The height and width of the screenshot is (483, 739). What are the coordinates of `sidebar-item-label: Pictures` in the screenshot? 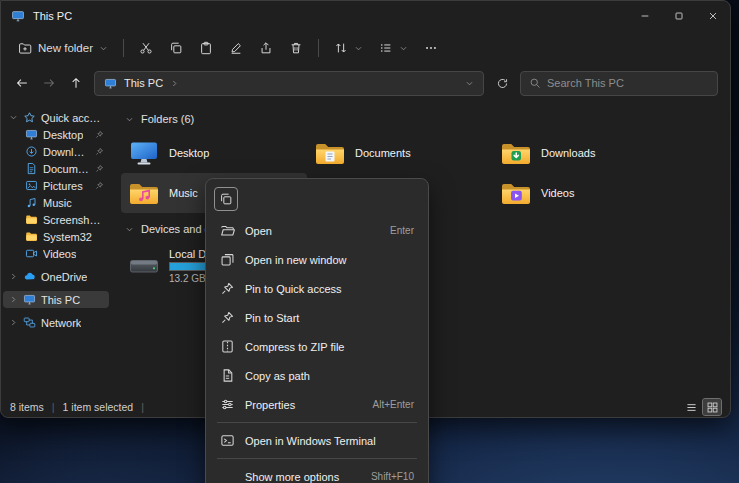 It's located at (63, 186).